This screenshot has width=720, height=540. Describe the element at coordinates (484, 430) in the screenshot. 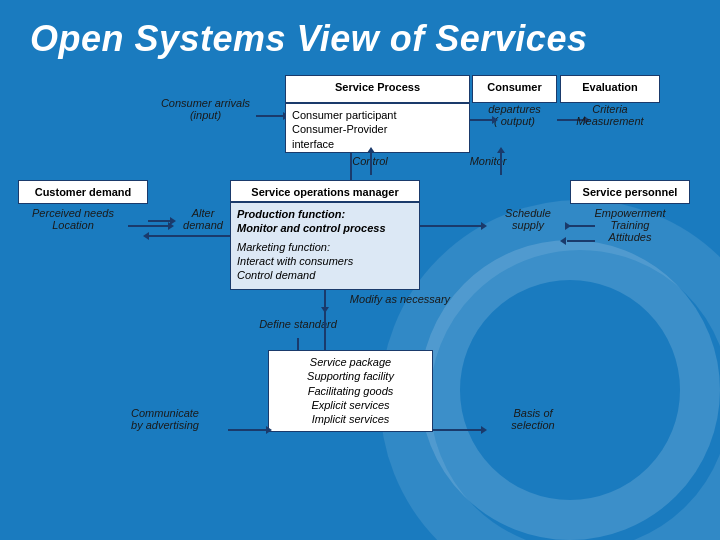

I see `basis-arrowhead` at that location.